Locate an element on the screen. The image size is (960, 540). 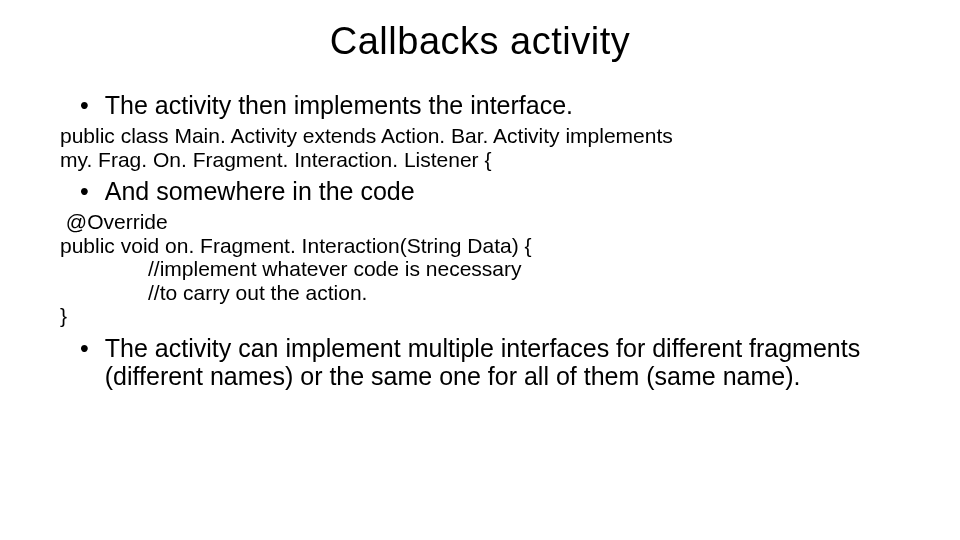
bullet-item-2: • And somewhere in the code is located at coordinates (480, 192).